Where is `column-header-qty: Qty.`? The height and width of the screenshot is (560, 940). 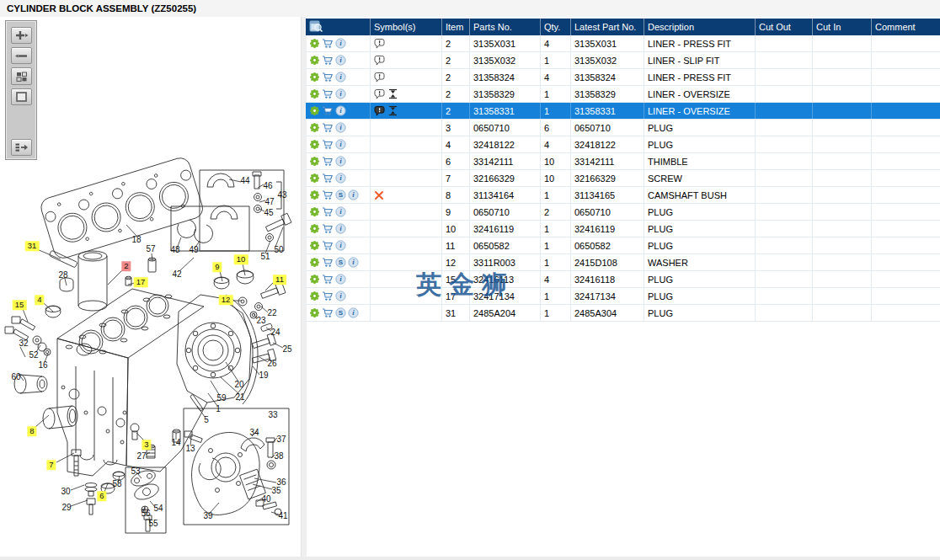
column-header-qty: Qty. is located at coordinates (556, 27).